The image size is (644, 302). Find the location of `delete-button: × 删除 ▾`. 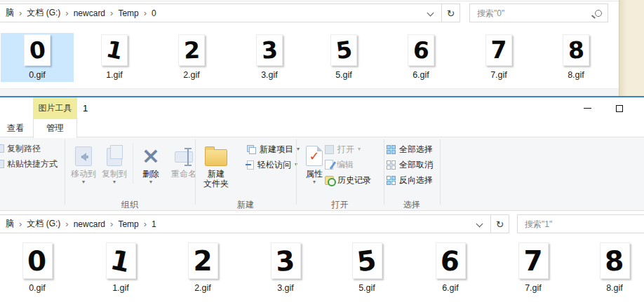

delete-button: × 删除 ▾ is located at coordinates (151, 168).